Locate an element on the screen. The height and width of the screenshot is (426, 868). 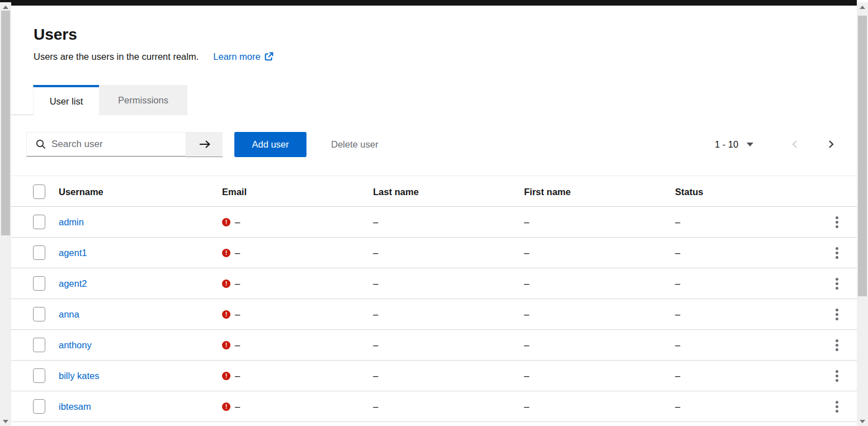
search-input is located at coordinates (106, 144).